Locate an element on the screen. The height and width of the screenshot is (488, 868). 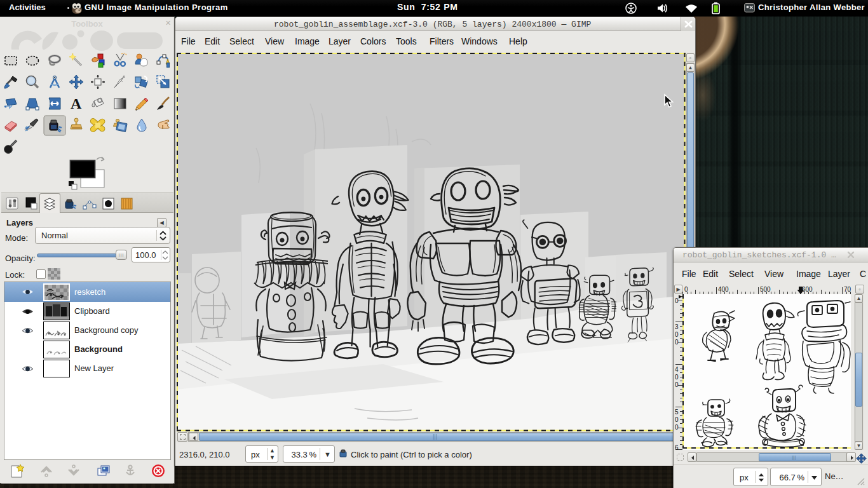
svg-text: 400 is located at coordinates (723, 290).